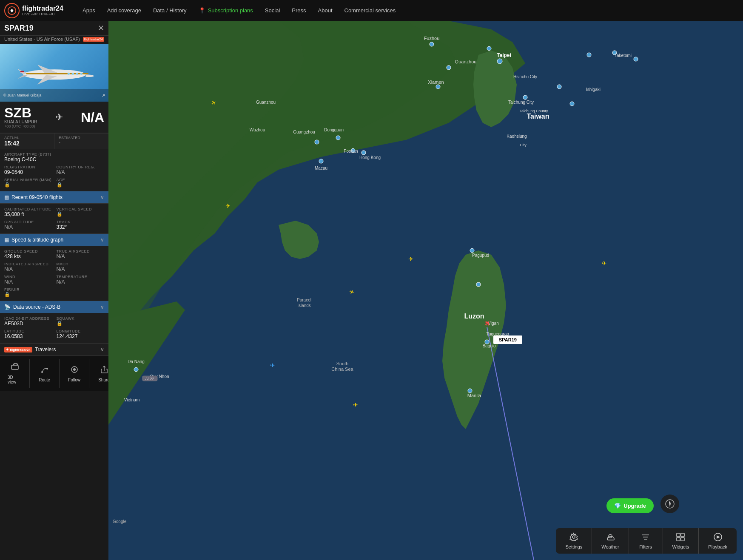 The image size is (743, 560). Describe the element at coordinates (81, 334) in the screenshot. I see `longitude-item: LONGITUDE 124.4327` at that location.